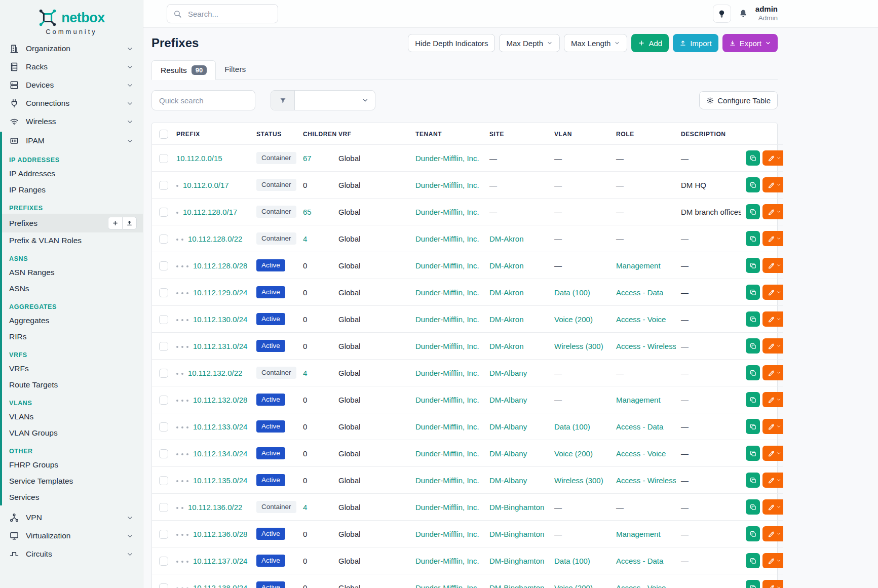 Image resolution: width=878 pixels, height=588 pixels. What do you see at coordinates (222, 14) in the screenshot?
I see `global-search` at bounding box center [222, 14].